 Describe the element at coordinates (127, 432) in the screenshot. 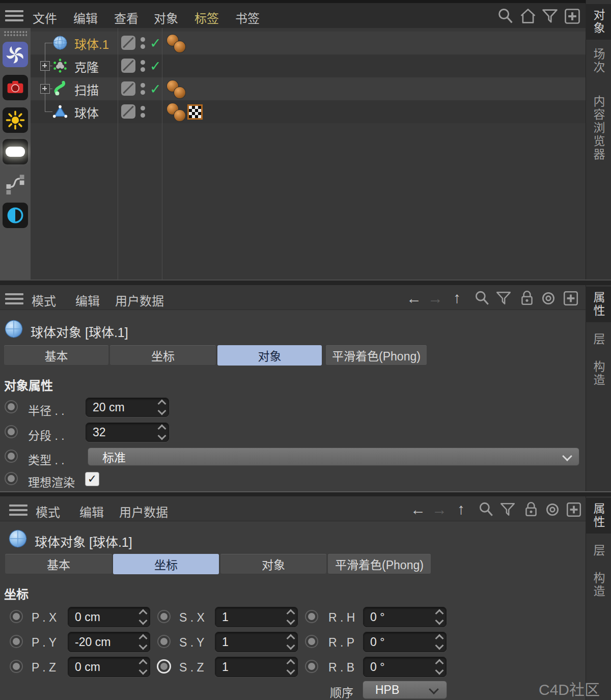

I see `segments-input: 32` at that location.